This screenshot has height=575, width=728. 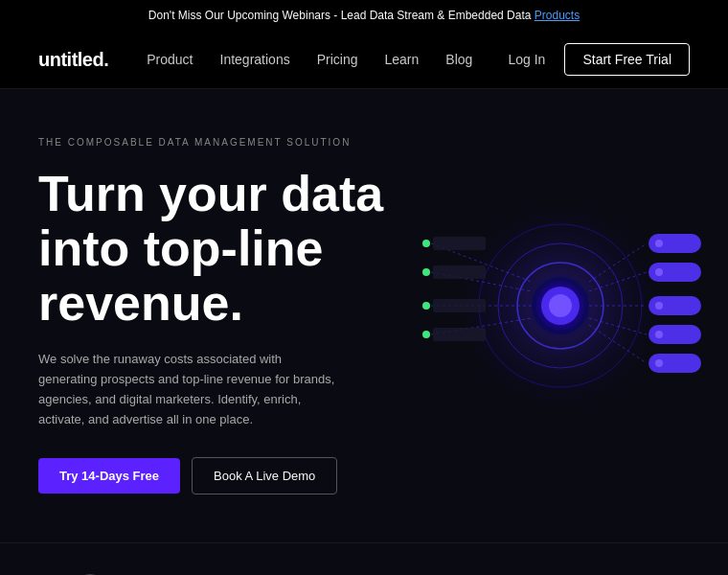 I want to click on announcement-link: Products, so click(x=557, y=15).